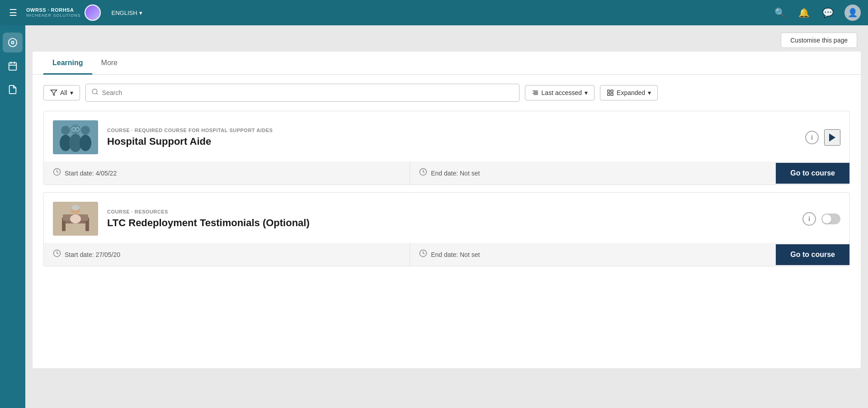 This screenshot has height=408, width=868. Describe the element at coordinates (456, 142) in the screenshot. I see `course-title-hsa: Hospital Support Aide` at that location.